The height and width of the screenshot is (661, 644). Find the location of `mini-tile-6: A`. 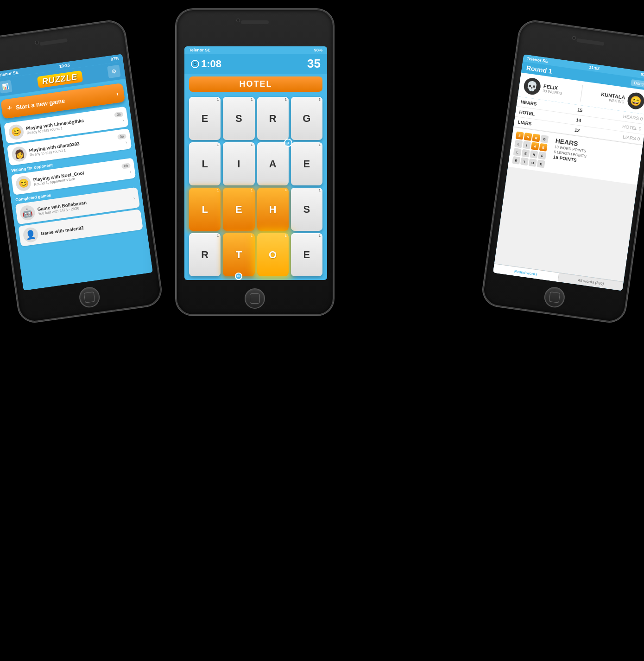

mini-tile-6: A is located at coordinates (535, 146).